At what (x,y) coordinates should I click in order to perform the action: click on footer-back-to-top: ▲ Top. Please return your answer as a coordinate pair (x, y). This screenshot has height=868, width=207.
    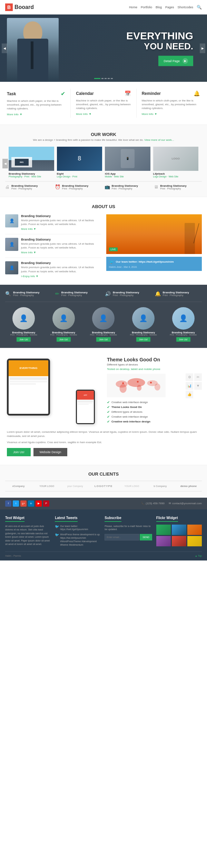
    Looking at the image, I should click on (198, 556).